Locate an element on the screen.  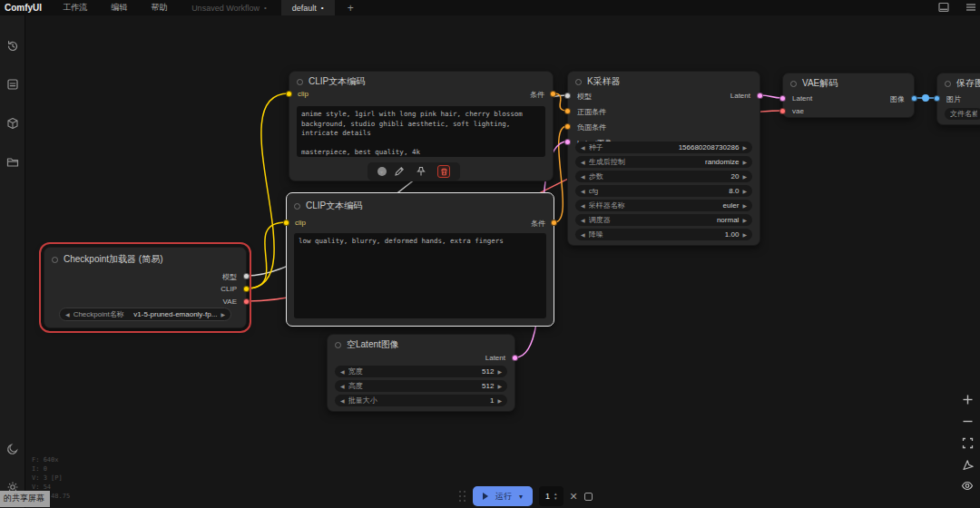
toggle-link-visibility-eye-icon is located at coordinates (967, 486).